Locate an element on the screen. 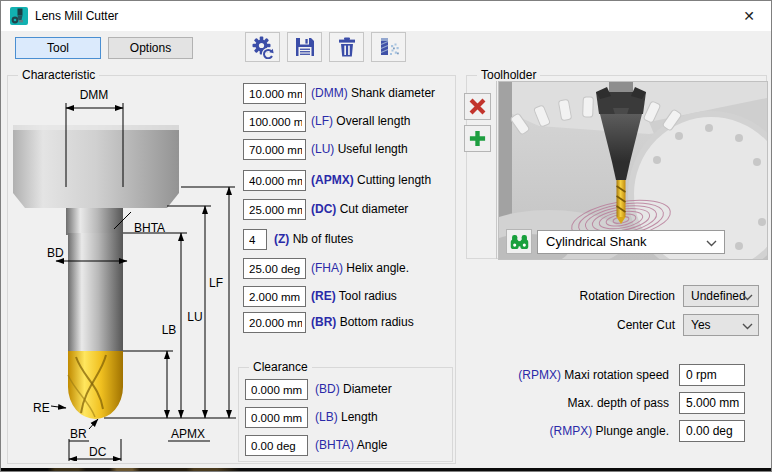 This screenshot has width=772, height=472. rpmx-code: (RPMX) is located at coordinates (540, 375).